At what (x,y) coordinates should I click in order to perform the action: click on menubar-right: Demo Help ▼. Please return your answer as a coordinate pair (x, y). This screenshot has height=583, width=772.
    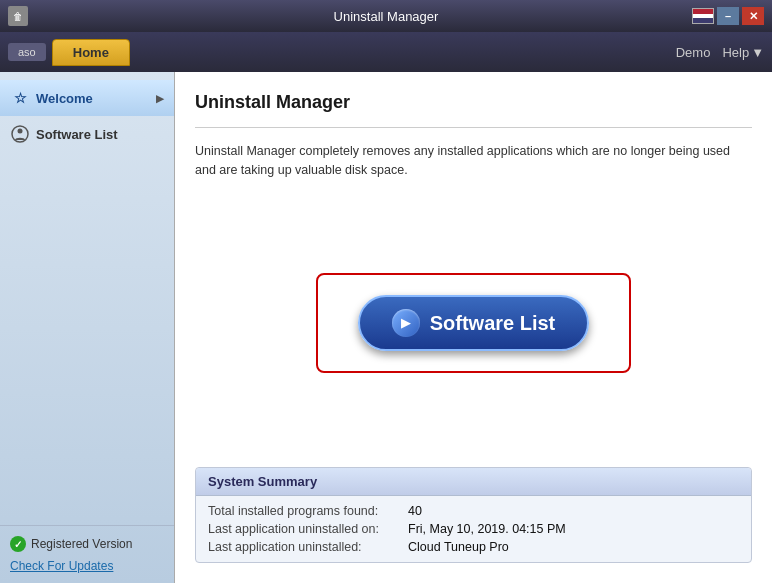
    Looking at the image, I should click on (720, 52).